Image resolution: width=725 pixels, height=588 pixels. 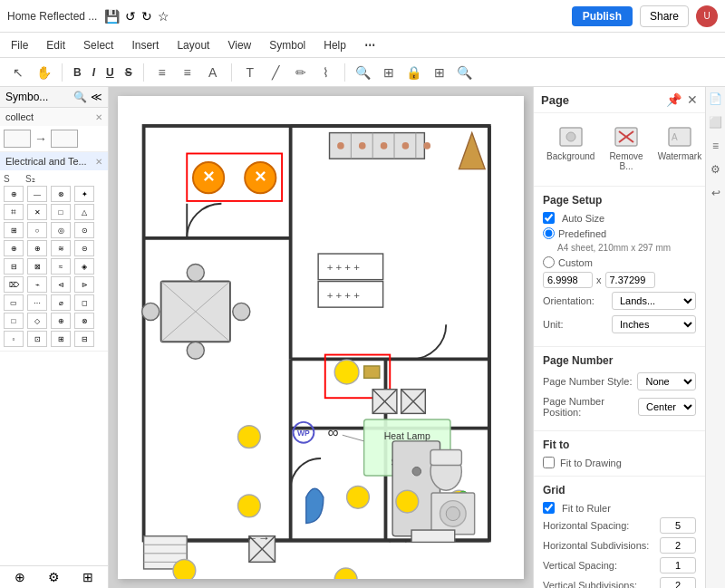 What do you see at coordinates (326, 72) in the screenshot?
I see `connector-tool: ⌇` at bounding box center [326, 72].